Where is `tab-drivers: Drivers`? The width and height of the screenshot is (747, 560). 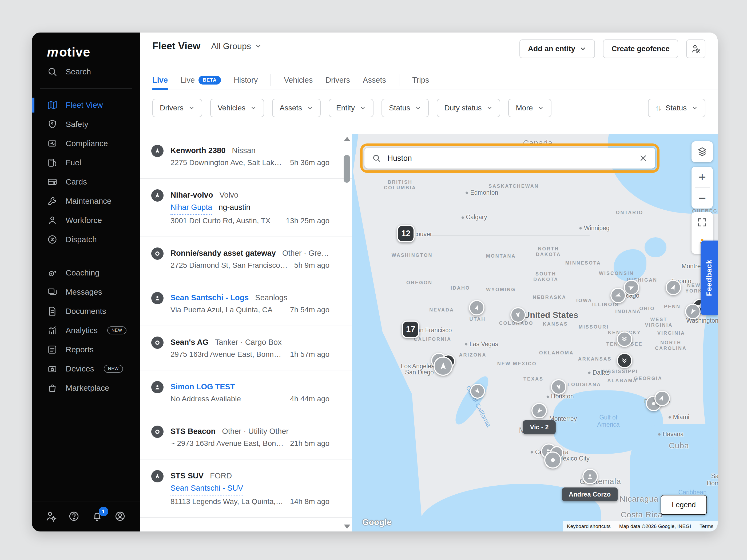
tab-drivers: Drivers is located at coordinates (338, 80).